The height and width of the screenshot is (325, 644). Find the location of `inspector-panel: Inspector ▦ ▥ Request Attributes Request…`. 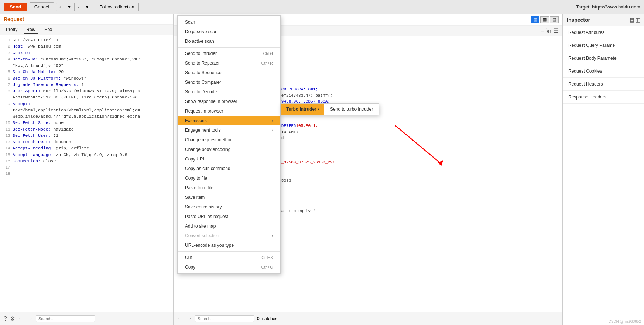

inspector-panel: Inspector ▦ ▥ Request Attributes Request… is located at coordinates (603, 170).